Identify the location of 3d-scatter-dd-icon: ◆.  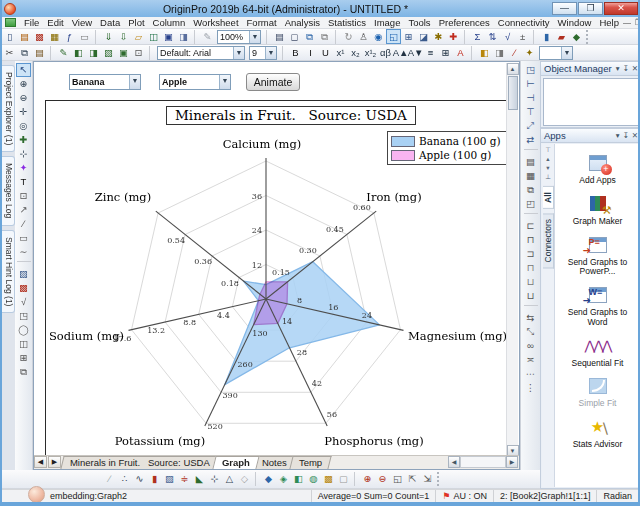
(268, 480).